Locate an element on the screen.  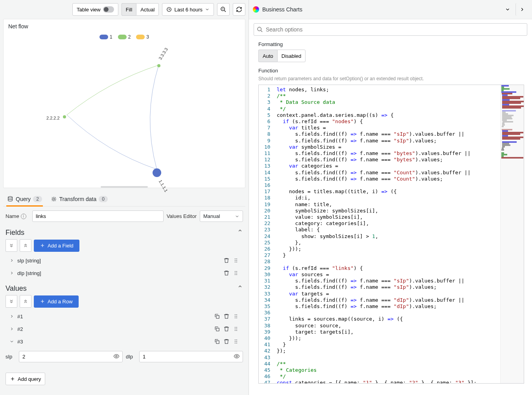
collapse-all-rows-button is located at coordinates (11, 301).